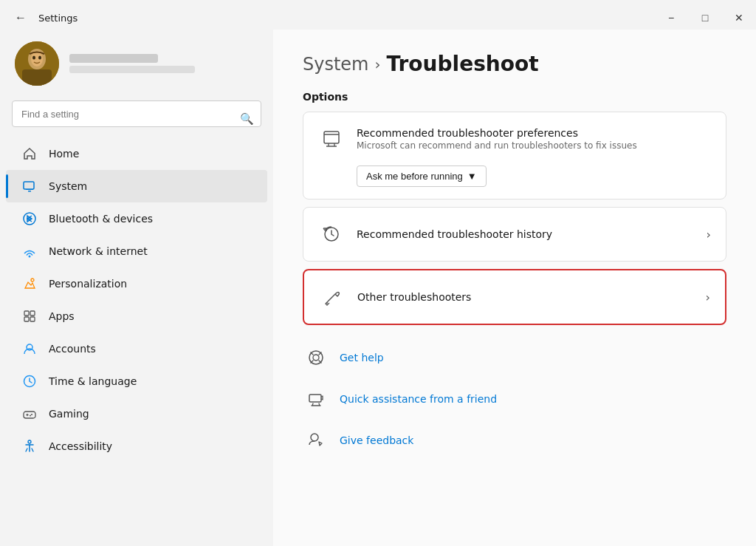  Describe the element at coordinates (422, 176) in the screenshot. I see `recommended-prefs-dropdown: Ask me before running ▼` at that location.